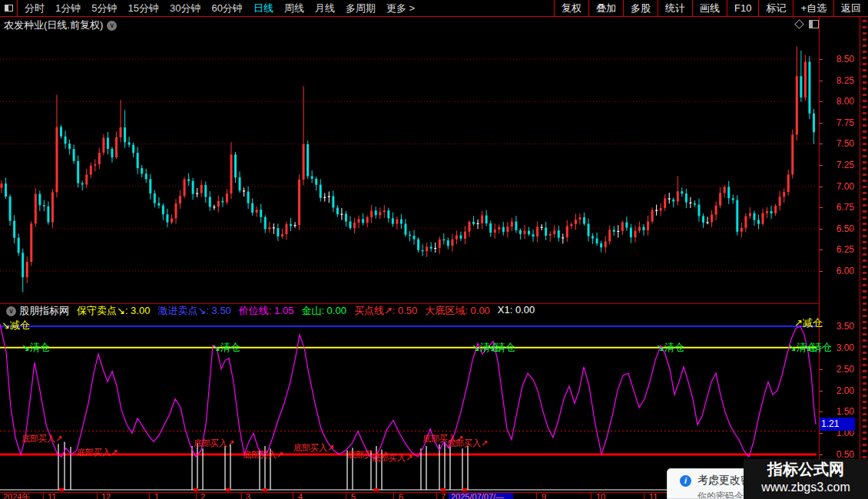 Image resolution: width=868 pixels, height=499 pixels. I want to click on tool-item: 复权, so click(571, 8).